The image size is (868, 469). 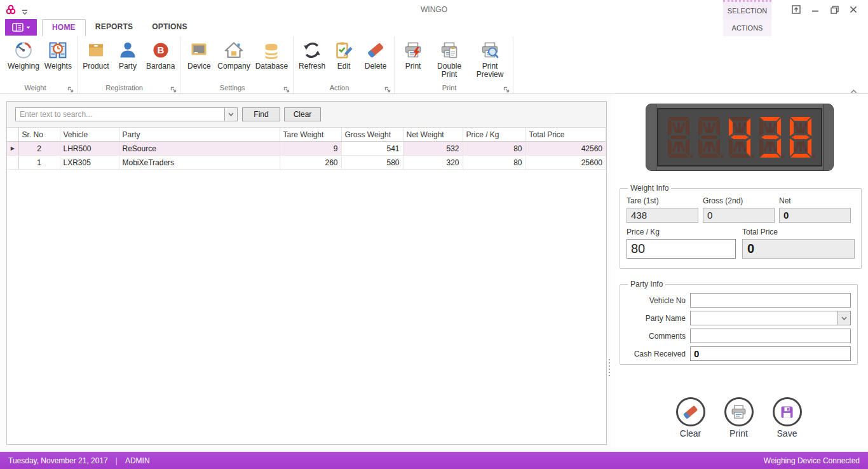 I want to click on cell-tare-weight: 9, so click(x=310, y=149).